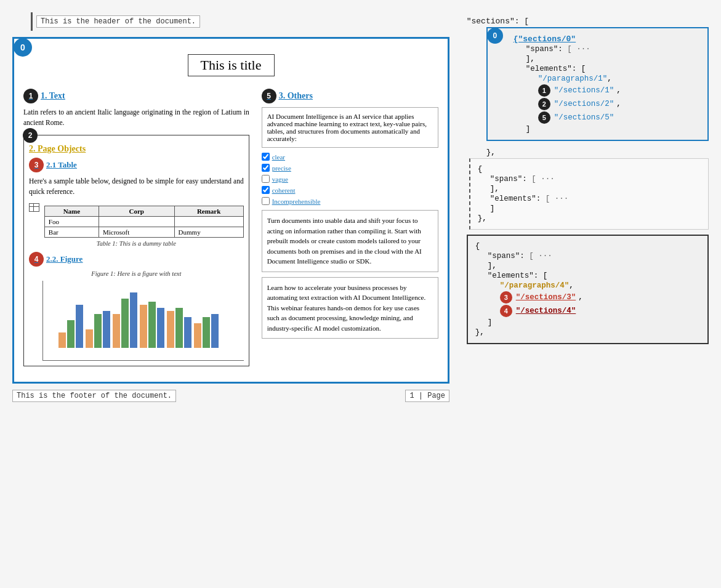  What do you see at coordinates (280, 179) in the screenshot?
I see `checkbox-vague-label: vague` at bounding box center [280, 179].